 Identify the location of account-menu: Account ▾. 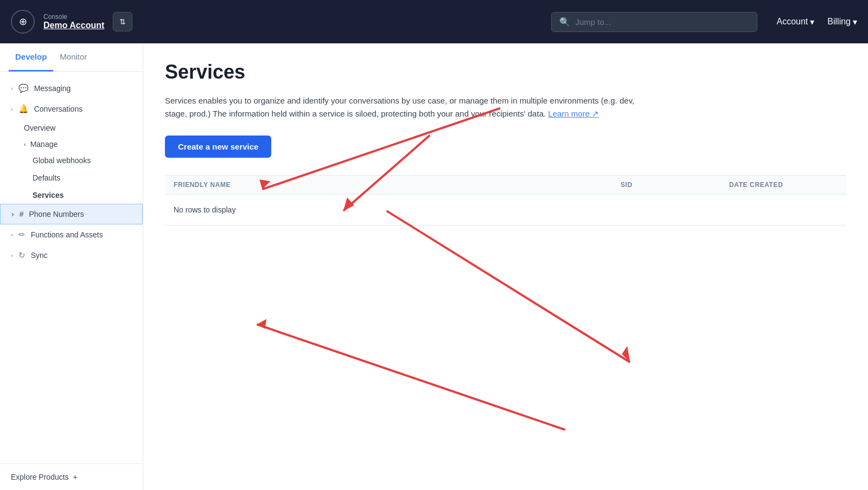
(796, 22).